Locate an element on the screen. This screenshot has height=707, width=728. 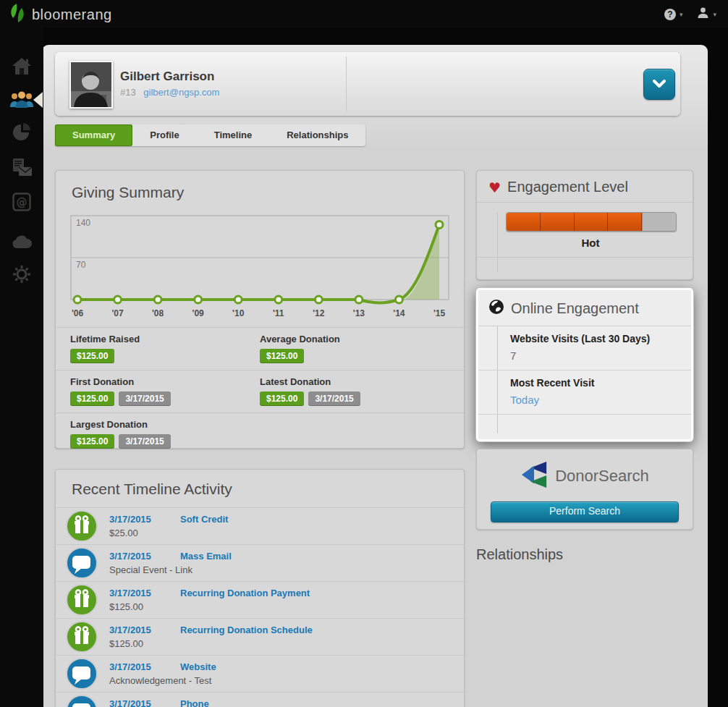
donorsearch-triangles-icon is located at coordinates (534, 476).